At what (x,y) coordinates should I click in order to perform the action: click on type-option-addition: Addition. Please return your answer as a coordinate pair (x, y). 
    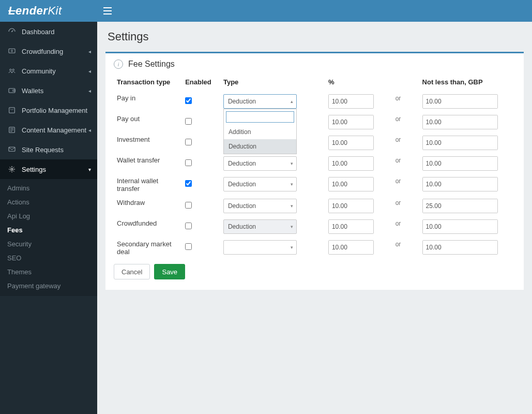
    Looking at the image, I should click on (260, 132).